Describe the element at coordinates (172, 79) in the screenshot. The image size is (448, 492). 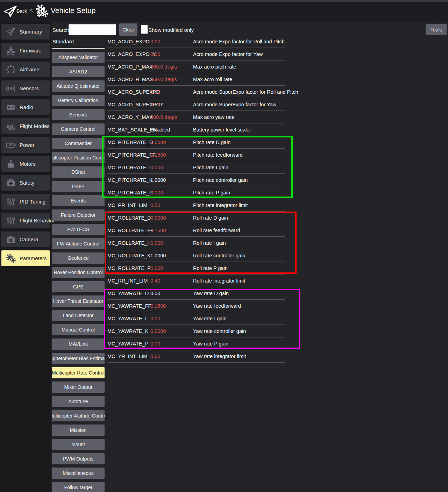
I see `parameter-value: 360.0 deg/s` at that location.